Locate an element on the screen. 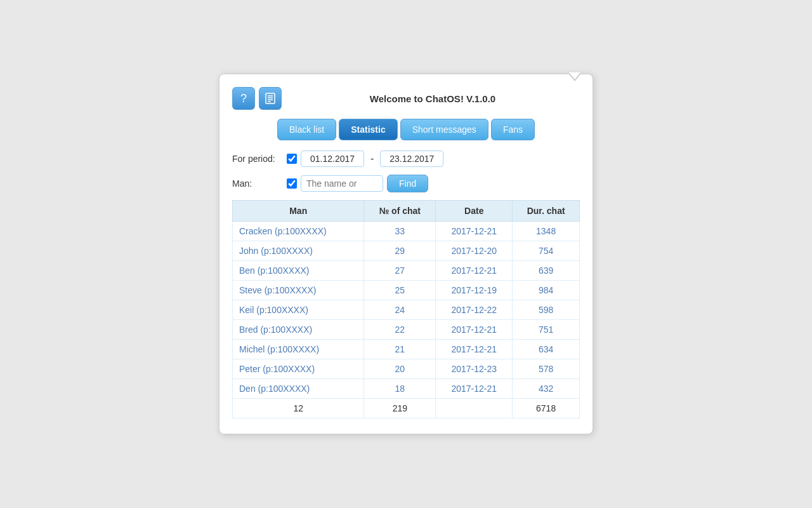 The height and width of the screenshot is (508, 812). man-checkbox is located at coordinates (292, 184).